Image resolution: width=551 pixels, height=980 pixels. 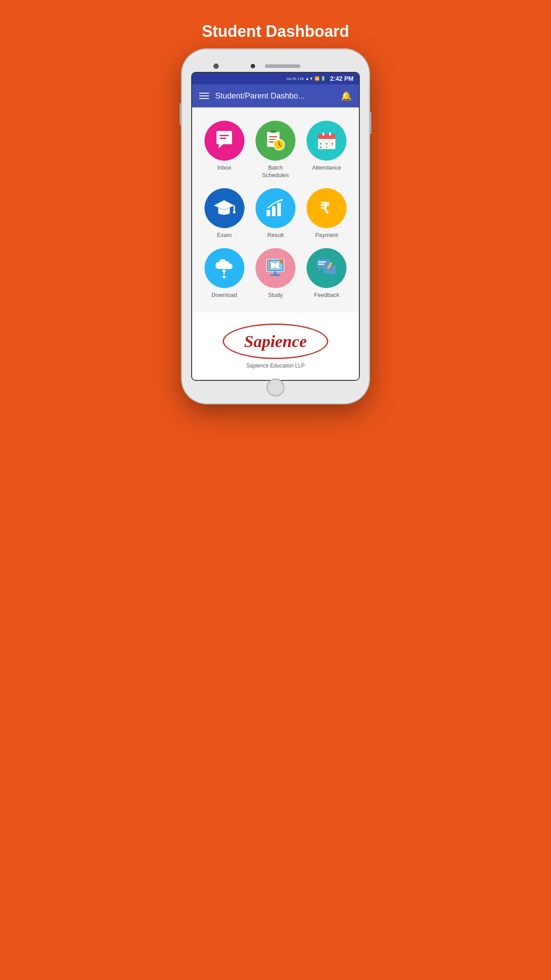 I want to click on logo-tagline: Sapience Education LLP, so click(x=276, y=366).